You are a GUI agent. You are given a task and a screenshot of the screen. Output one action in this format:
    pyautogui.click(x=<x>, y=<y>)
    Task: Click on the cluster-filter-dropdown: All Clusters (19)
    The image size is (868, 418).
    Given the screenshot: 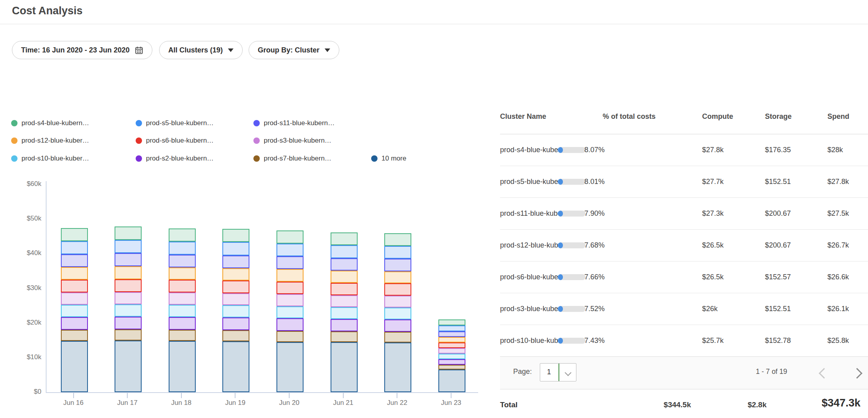 What is the action you would take?
    pyautogui.click(x=201, y=50)
    